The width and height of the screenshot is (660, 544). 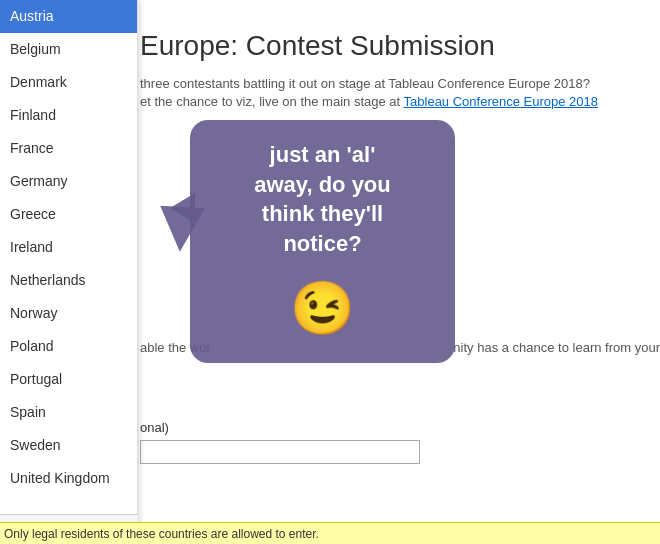 I want to click on dropdown-item-france: France, so click(x=68, y=148).